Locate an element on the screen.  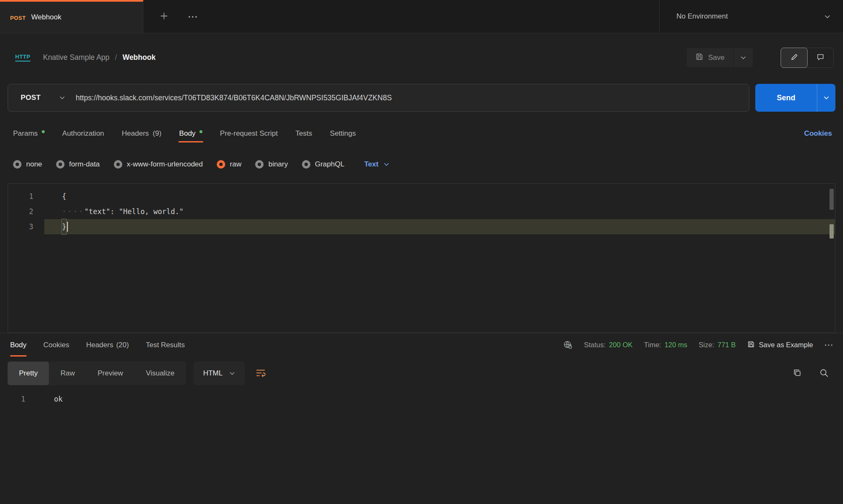
tab-pre-request-script-label: Pre-request Script is located at coordinates (249, 134).